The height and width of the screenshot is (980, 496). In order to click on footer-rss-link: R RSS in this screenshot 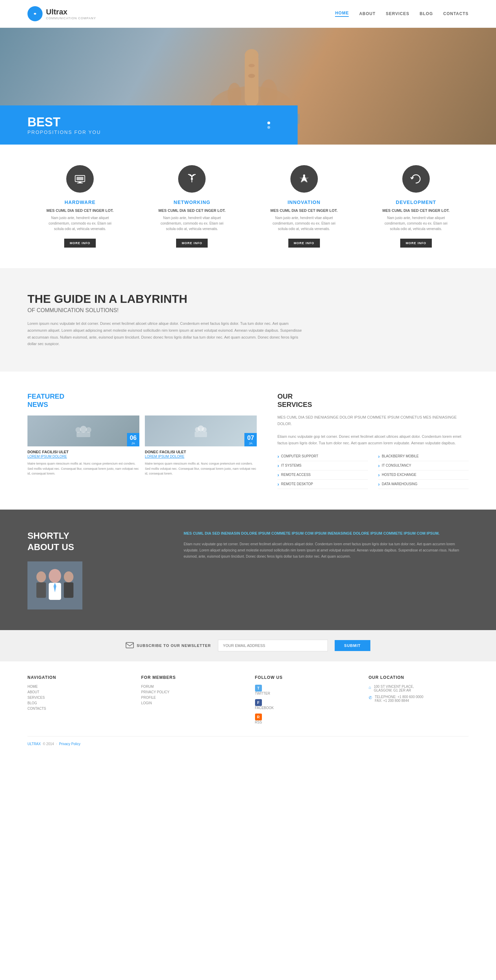, I will do `click(305, 719)`.